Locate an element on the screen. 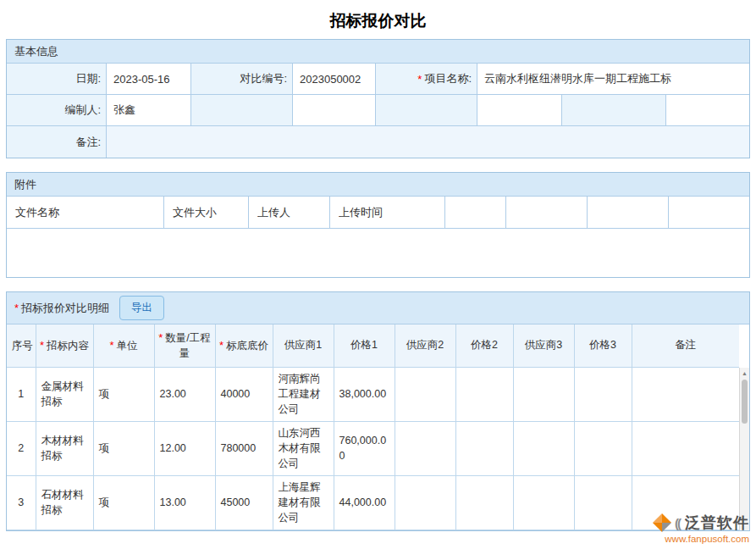 The height and width of the screenshot is (549, 756). page-title: 招标报价对比 is located at coordinates (378, 19).